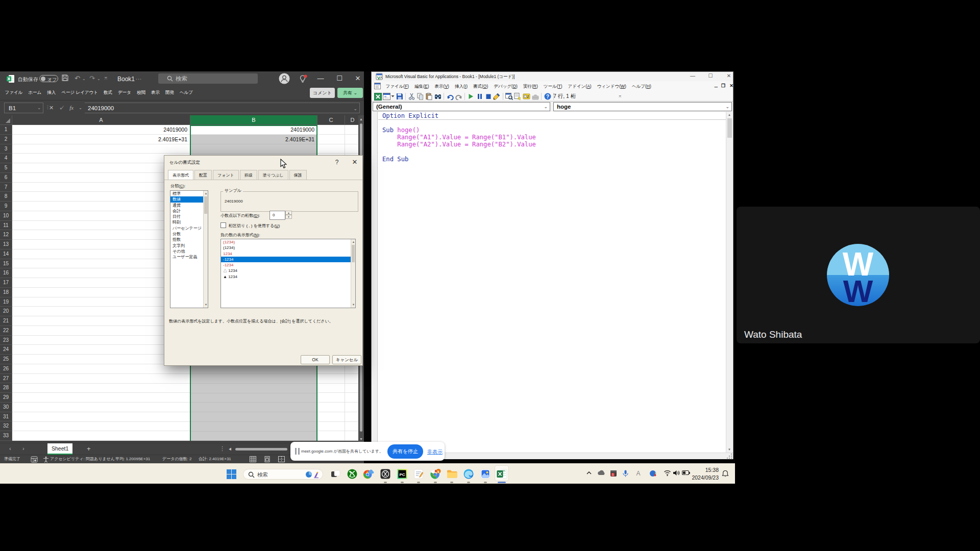 The height and width of the screenshot is (551, 980). I want to click on row-header-17: 17, so click(6, 283).